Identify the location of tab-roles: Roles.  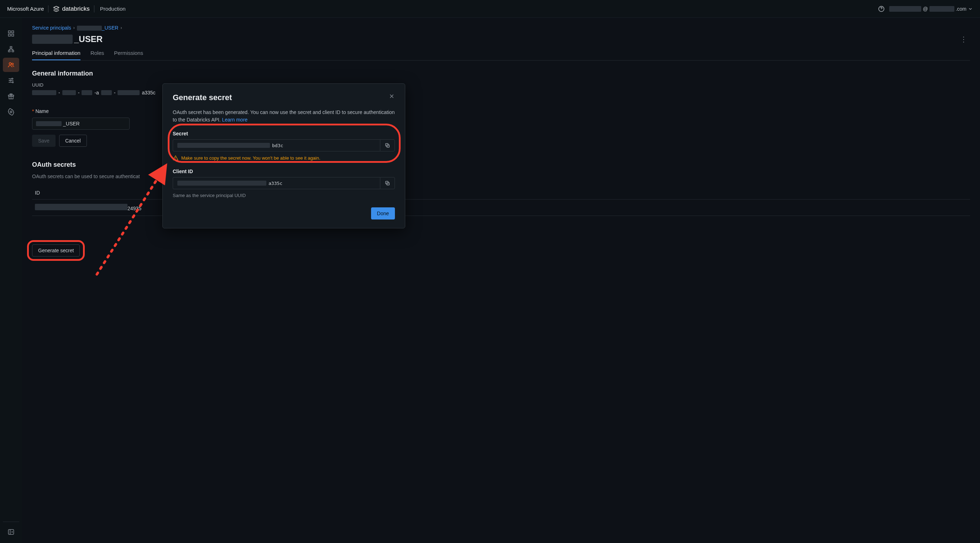
(97, 54).